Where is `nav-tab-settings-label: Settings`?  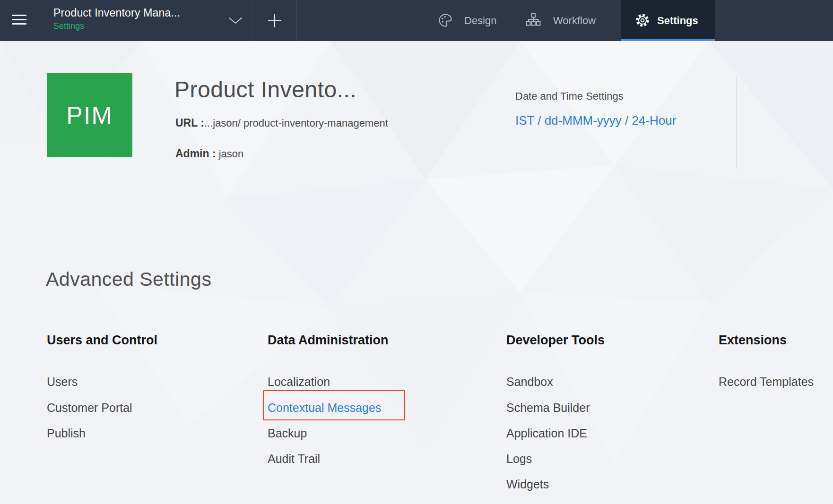 nav-tab-settings-label: Settings is located at coordinates (678, 21).